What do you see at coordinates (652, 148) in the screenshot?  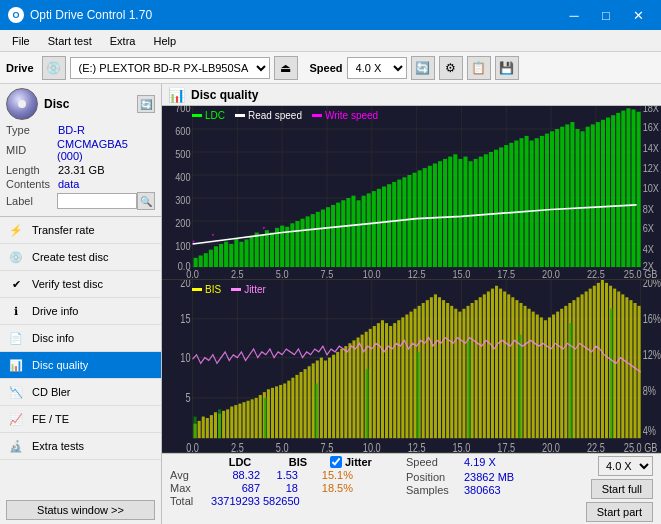 I see `svg-text: 14X` at bounding box center [652, 148].